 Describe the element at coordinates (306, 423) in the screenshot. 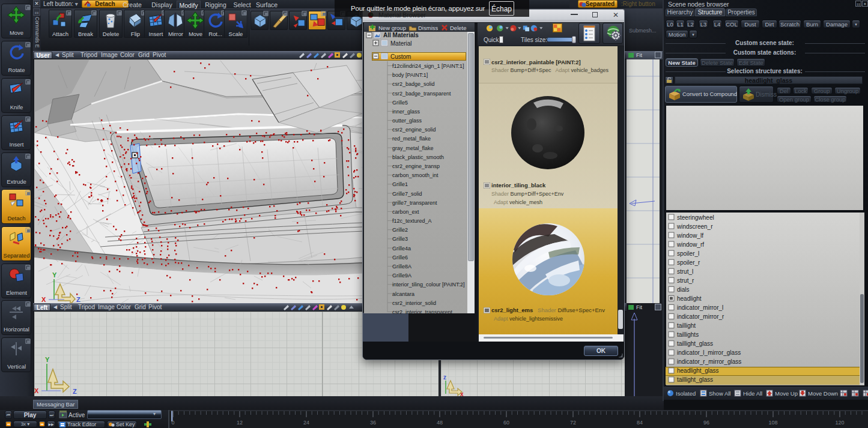

I see `svg-text: 24` at that location.